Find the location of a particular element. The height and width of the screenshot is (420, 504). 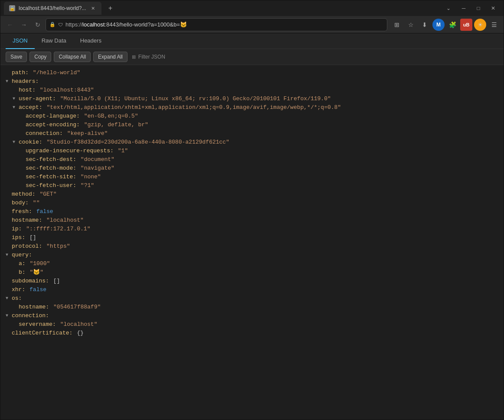

json-row: ▼ user-agent: "Mozilla/5.0 (X11; Ubuntu;… is located at coordinates (252, 99).